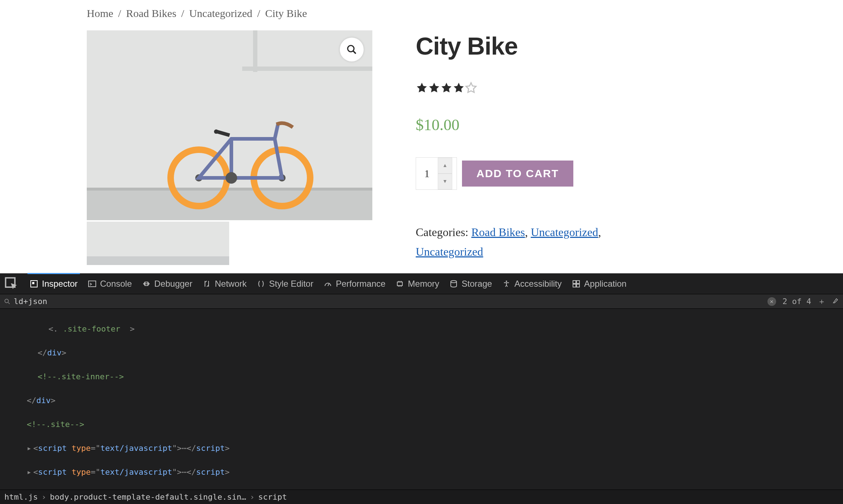 The height and width of the screenshot is (504, 843). Describe the element at coordinates (286, 13) in the screenshot. I see `breadcrumb-current: City Bike` at that location.